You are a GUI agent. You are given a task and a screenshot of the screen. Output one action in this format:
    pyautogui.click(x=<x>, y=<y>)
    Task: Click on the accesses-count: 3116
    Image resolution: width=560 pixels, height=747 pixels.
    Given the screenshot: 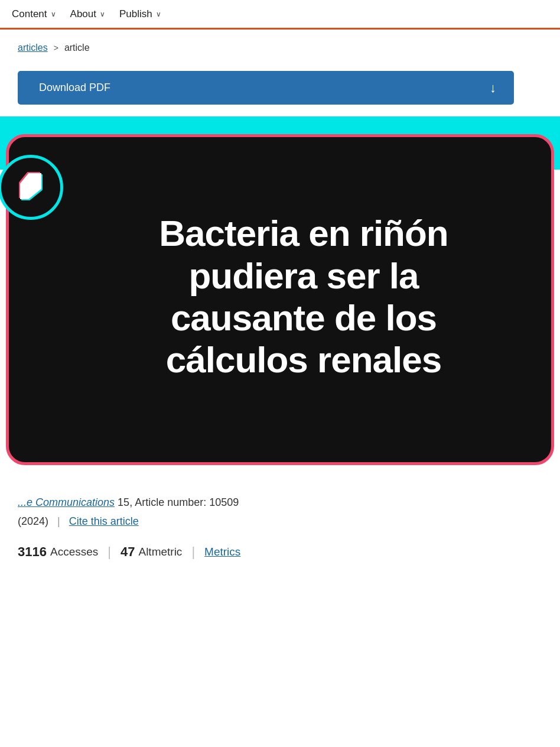 What is the action you would take?
    pyautogui.click(x=32, y=552)
    